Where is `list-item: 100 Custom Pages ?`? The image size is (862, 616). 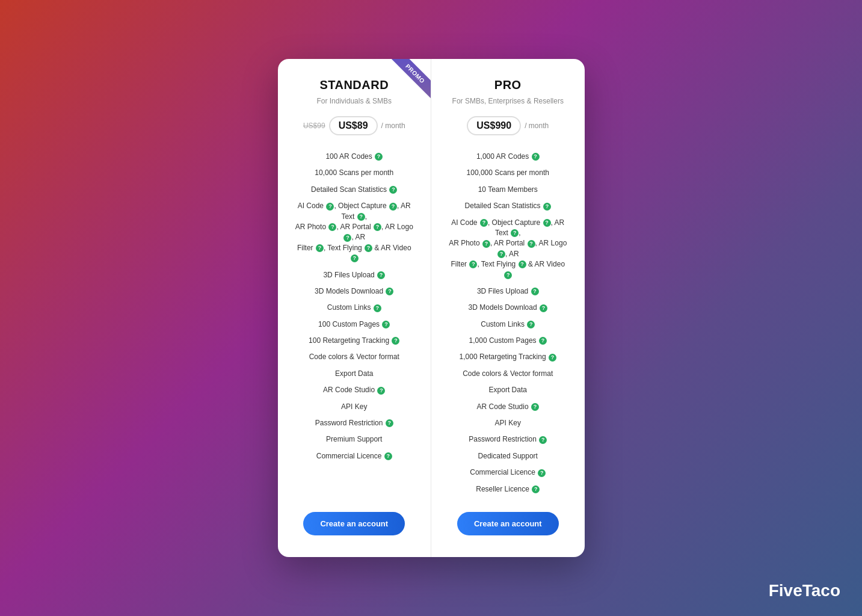
list-item: 100 Custom Pages ? is located at coordinates (355, 325).